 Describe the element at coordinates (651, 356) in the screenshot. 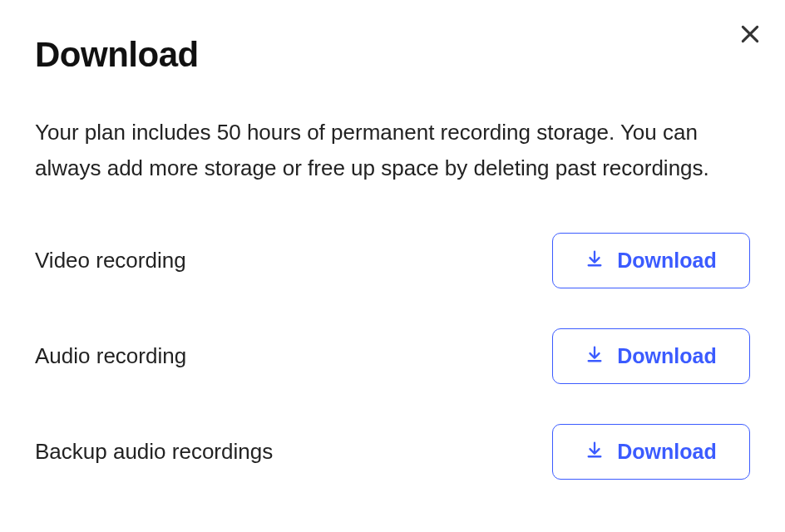

I see `download-button-audio: Download` at that location.